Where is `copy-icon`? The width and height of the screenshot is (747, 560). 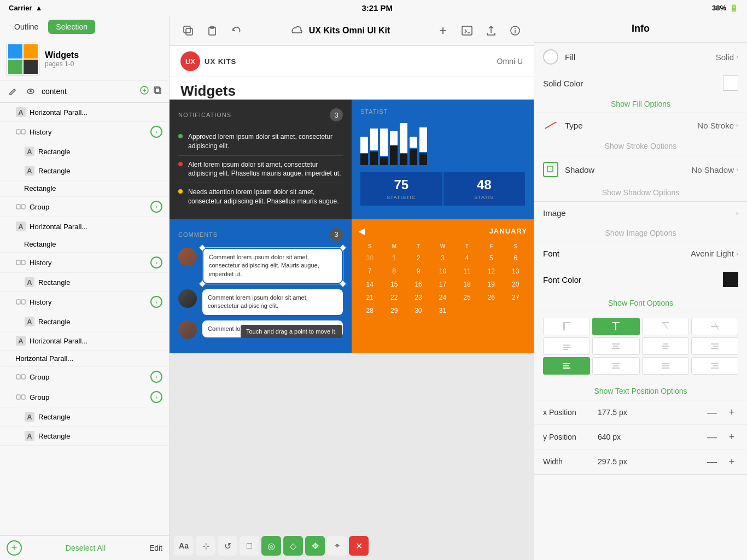
copy-icon is located at coordinates (188, 31).